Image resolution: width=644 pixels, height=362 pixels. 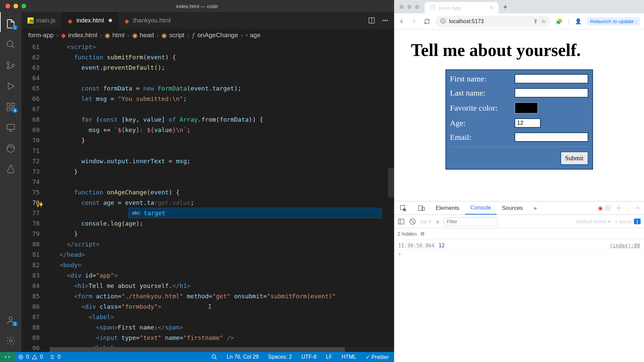 I want to click on live-expression-icon: ◉, so click(x=437, y=222).